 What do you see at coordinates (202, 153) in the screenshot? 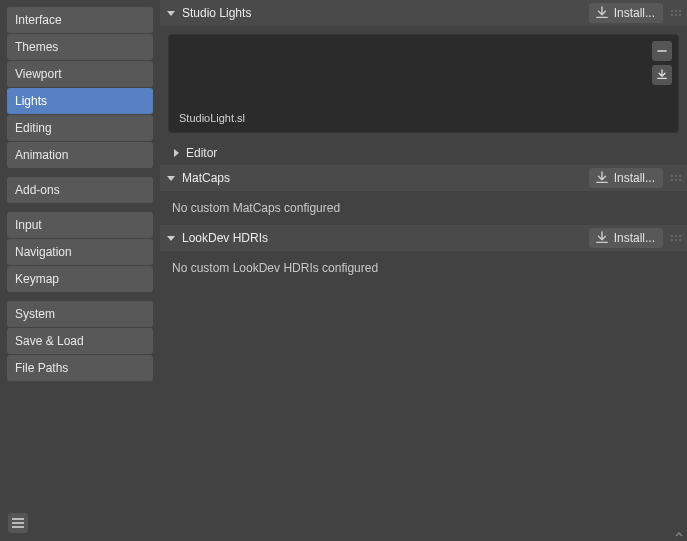
I see `sub-panel-title: Editor` at bounding box center [202, 153].